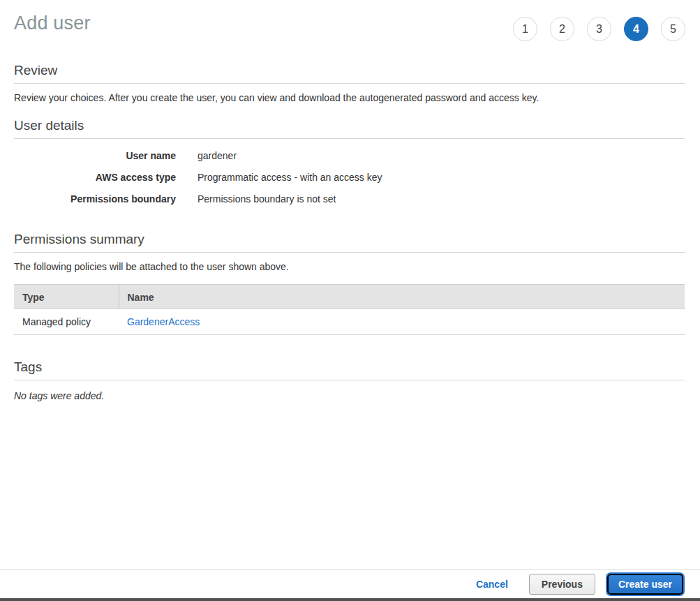 The height and width of the screenshot is (601, 700). What do you see at coordinates (349, 200) in the screenshot?
I see `detail-row-permissions-boundary: Permissions boundary Permissions boundar…` at bounding box center [349, 200].